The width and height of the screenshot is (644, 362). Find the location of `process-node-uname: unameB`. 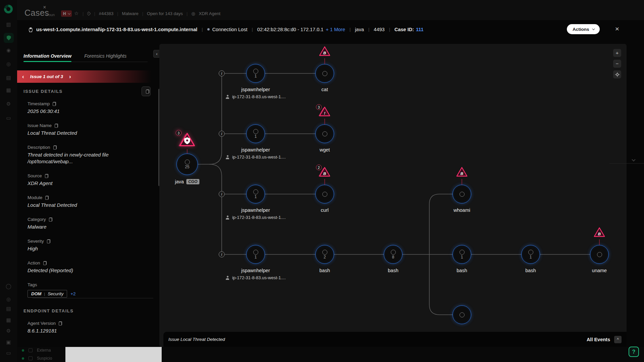

process-node-uname: unameB is located at coordinates (599, 254).